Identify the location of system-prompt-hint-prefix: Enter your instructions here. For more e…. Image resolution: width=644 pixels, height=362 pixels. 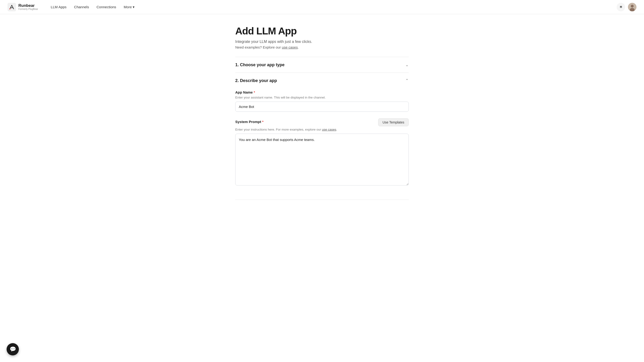
(278, 130).